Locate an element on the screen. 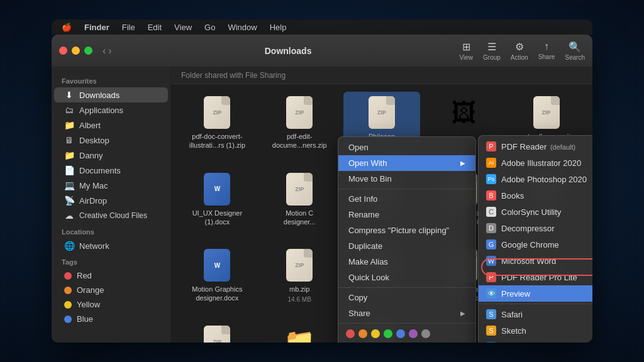 Image resolution: width=644 pixels, height=362 pixels. traffic-lights is located at coordinates (75, 50).